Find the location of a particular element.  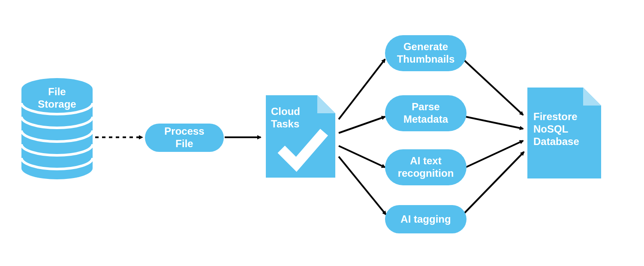

edge-cloud-thumbnails is located at coordinates (362, 89).